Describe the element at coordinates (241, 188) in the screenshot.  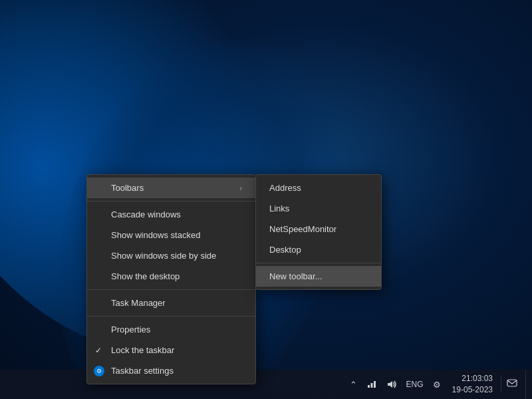
I see `submenu-arrow-icon: ›` at that location.